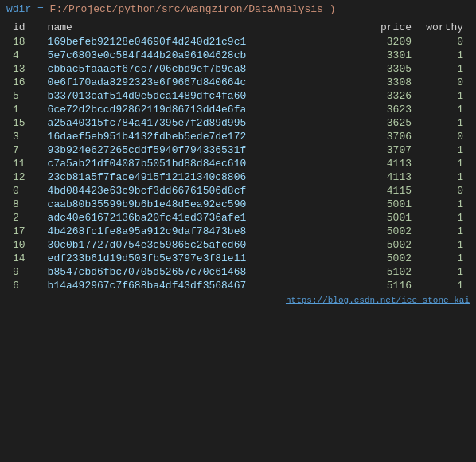  What do you see at coordinates (203, 69) in the screenshot?
I see `cell-name: cbbac5faaacf67cc7706cbd9ef7b9ea8` at bounding box center [203, 69].